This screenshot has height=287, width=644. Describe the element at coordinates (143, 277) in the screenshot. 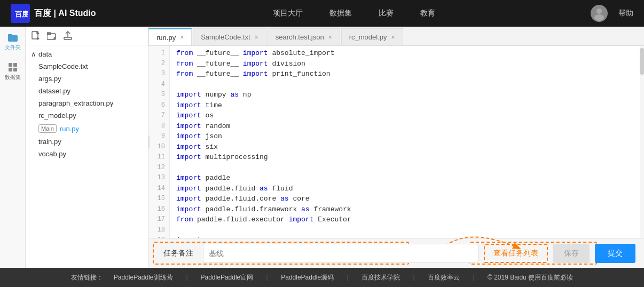

I see `footer-link-paddle-camp: PaddlePaddle训练营` at that location.